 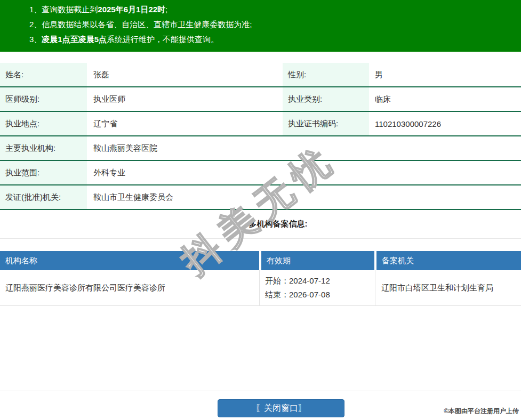 What do you see at coordinates (44, 148) in the screenshot?
I see `field-label-main-institution: 主要执业机构:` at bounding box center [44, 148].